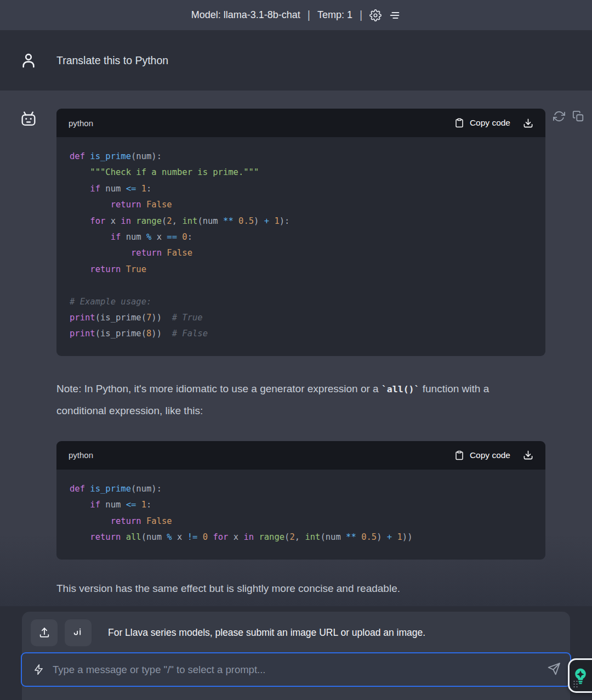 This screenshot has height=700, width=592. What do you see at coordinates (246, 15) in the screenshot?
I see `header-model-label: Model: llama-3.1-8b-chat` at bounding box center [246, 15].